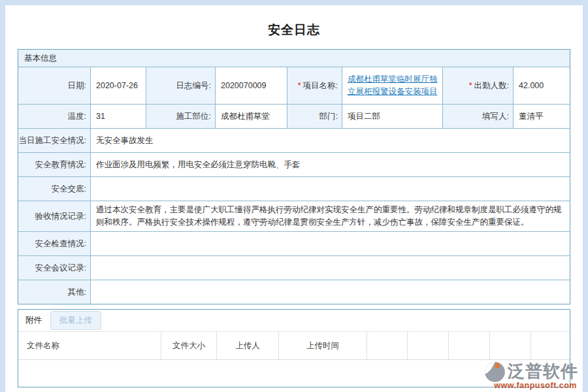 The image size is (588, 392). Describe the element at coordinates (323, 346) in the screenshot. I see `col-header-upload-time: 上传时间` at that location.